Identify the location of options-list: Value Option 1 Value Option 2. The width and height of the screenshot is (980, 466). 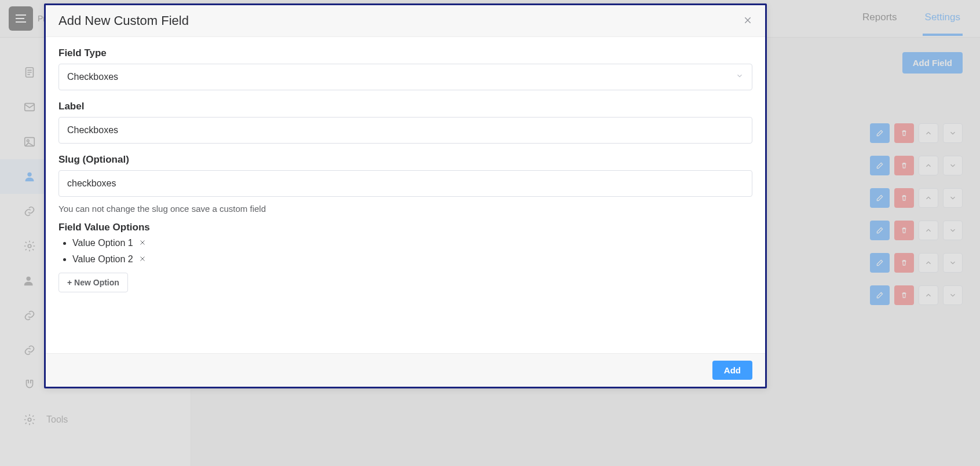
(412, 251).